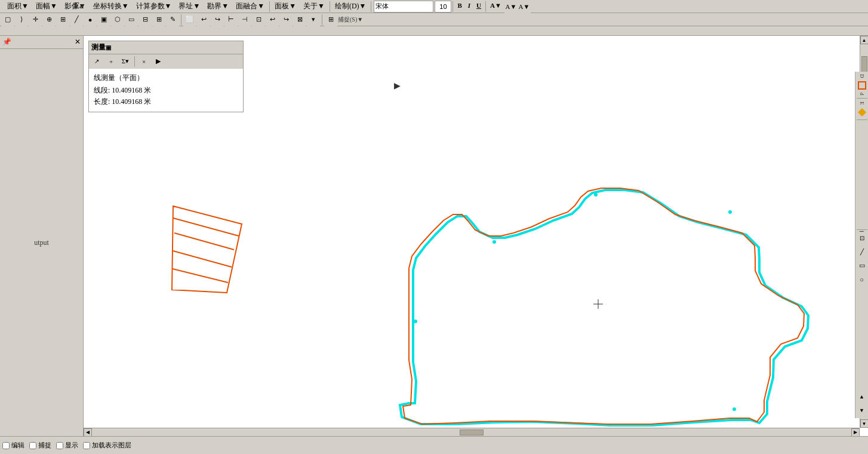 The height and width of the screenshot is (454, 868). I want to click on status-edit-checkbox, so click(6, 446).